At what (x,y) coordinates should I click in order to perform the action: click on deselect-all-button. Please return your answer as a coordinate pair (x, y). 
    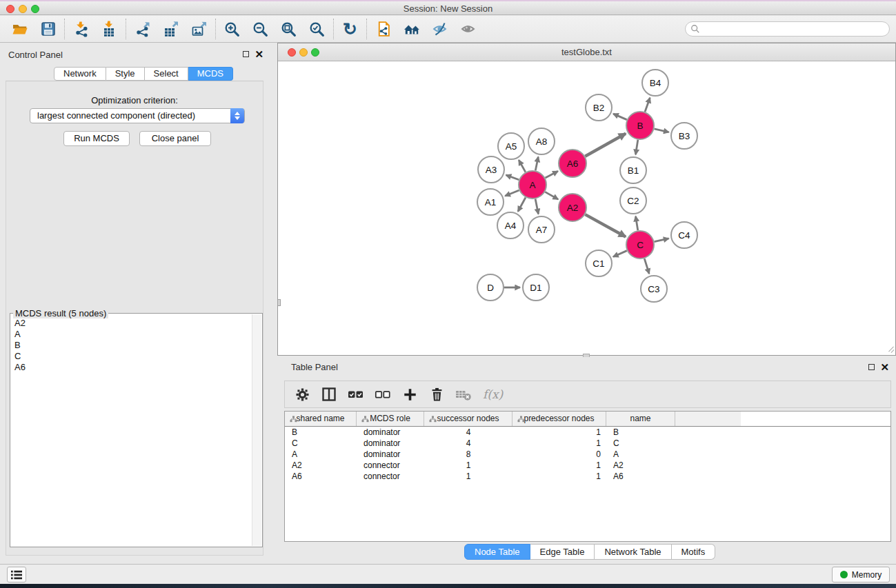
    Looking at the image, I should click on (383, 394).